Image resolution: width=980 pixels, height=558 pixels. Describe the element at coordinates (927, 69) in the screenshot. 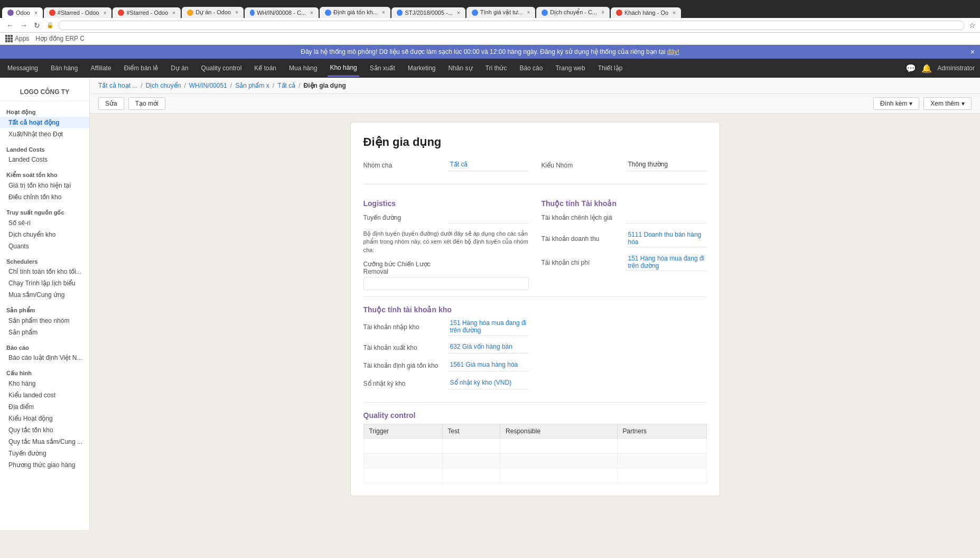

I see `activity-icon: 🔔` at that location.